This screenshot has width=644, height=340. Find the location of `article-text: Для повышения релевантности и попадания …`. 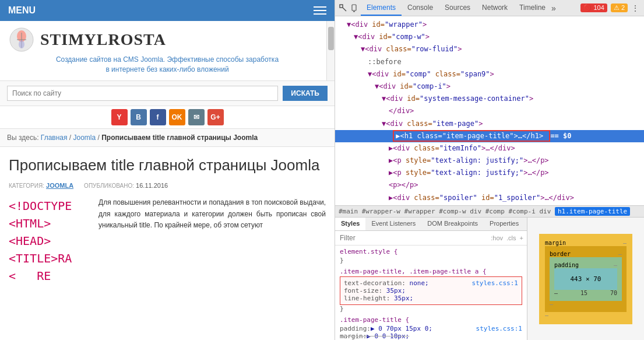

article-text: Для повышения релевантности и попадания … is located at coordinates (212, 241).